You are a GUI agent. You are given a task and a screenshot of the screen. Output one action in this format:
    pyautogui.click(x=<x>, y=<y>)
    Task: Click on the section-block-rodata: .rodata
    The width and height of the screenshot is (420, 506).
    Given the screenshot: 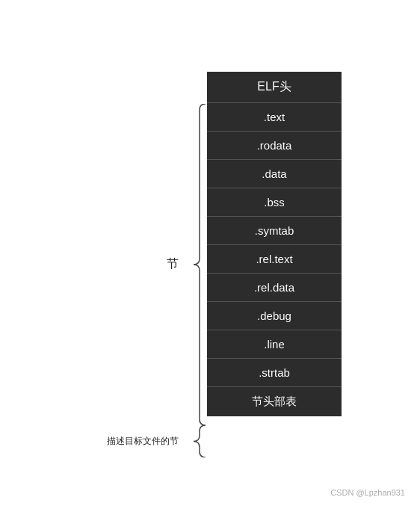 What is the action you would take?
    pyautogui.click(x=274, y=146)
    